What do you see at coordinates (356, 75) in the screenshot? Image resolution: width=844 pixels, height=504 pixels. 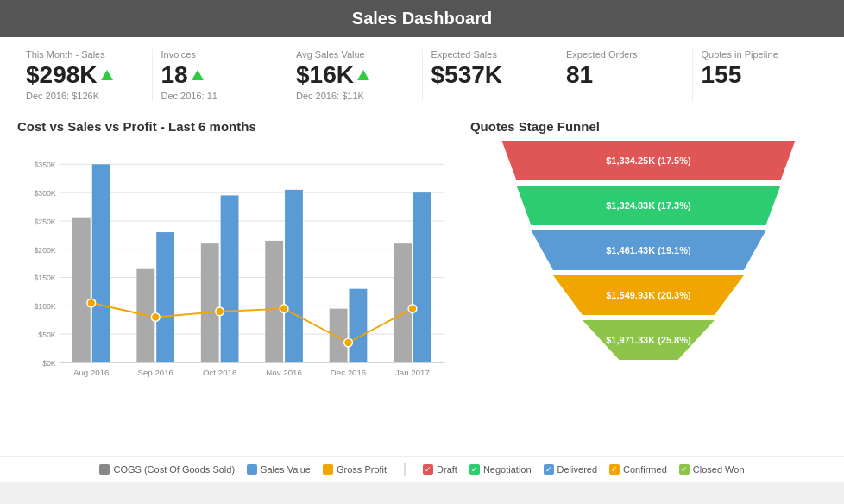 I see `kpi-item-2: Avg Sales Value $16K Dec 2016: $11K` at bounding box center [356, 75].